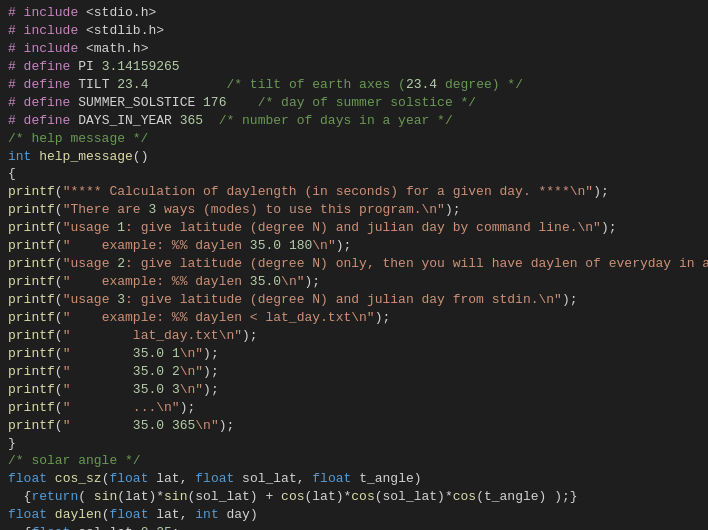 The width and height of the screenshot is (708, 530). I want to click on code-line: # define SUMMER_SOLSTICE 176 /* day of s…, so click(354, 103).